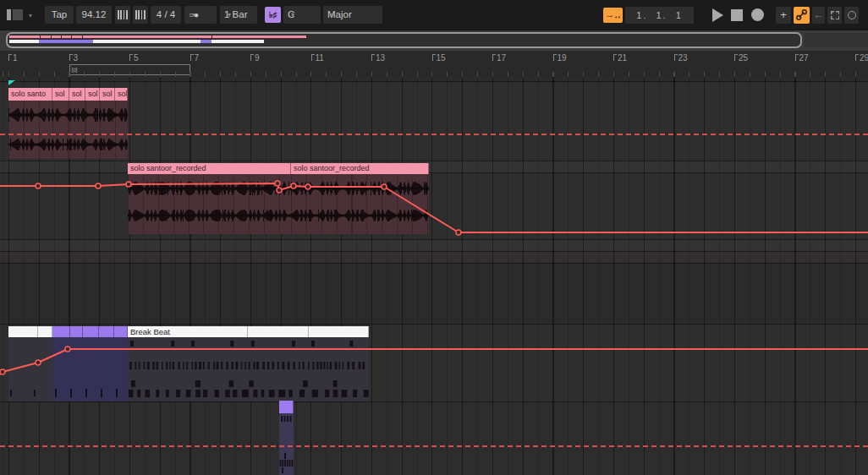 This screenshot has width=868, height=475. What do you see at coordinates (286, 445) in the screenshot?
I see `bottom-midi-clip-body` at bounding box center [286, 445].